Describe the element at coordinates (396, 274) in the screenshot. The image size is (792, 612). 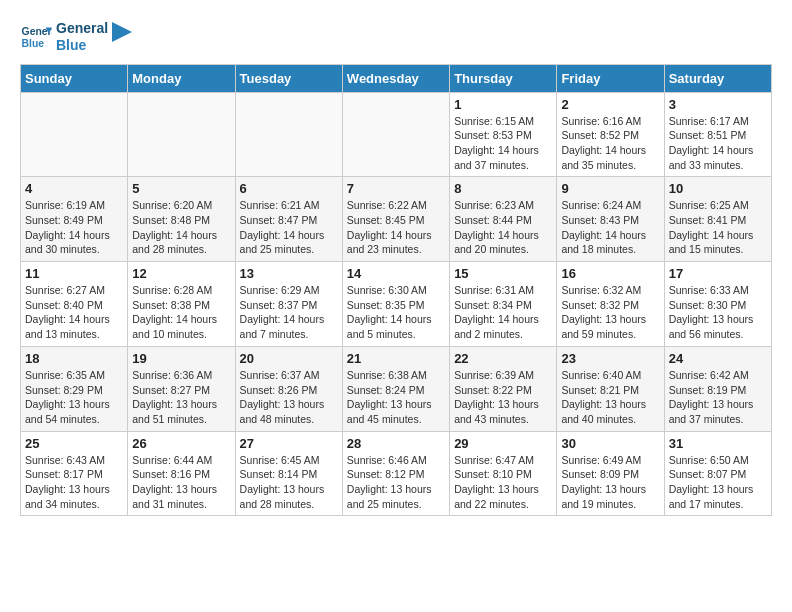
I see `day-number: 14` at that location.